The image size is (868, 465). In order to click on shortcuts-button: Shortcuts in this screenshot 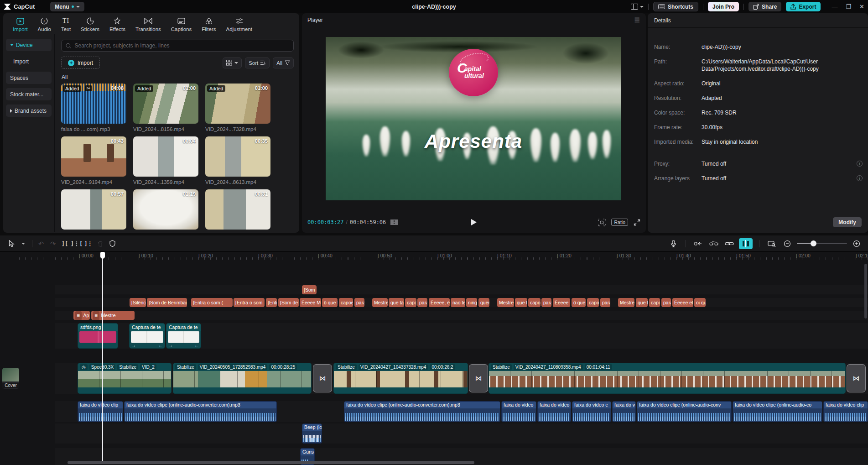, I will do `click(676, 6)`.